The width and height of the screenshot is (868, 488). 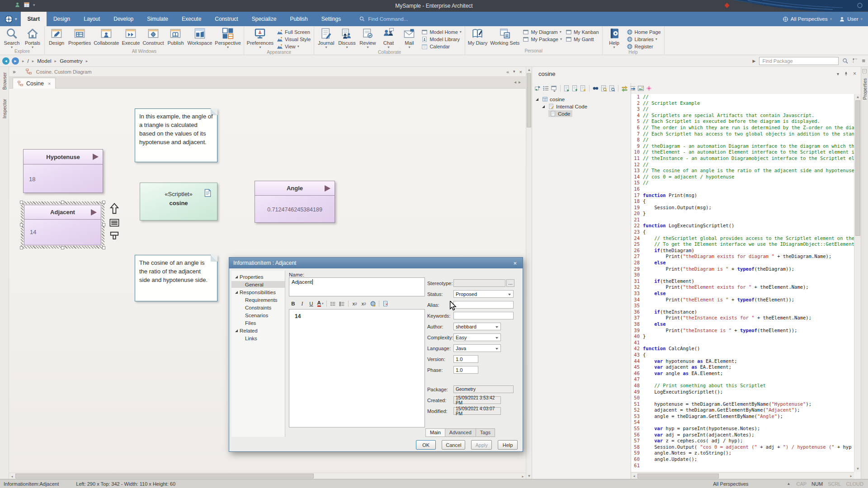 I want to click on breadcrumb-item--: /, so click(x=28, y=61).